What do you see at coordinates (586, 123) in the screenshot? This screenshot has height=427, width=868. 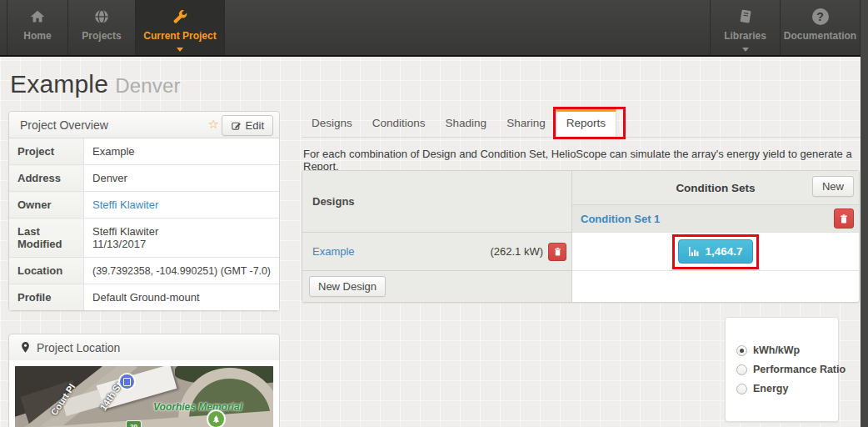 I see `tab-reports-label: Reports` at bounding box center [586, 123].